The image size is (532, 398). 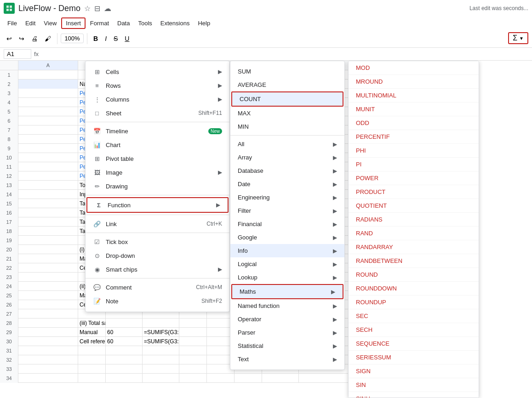 What do you see at coordinates (96, 39) in the screenshot?
I see `bold-button: B` at bounding box center [96, 39].